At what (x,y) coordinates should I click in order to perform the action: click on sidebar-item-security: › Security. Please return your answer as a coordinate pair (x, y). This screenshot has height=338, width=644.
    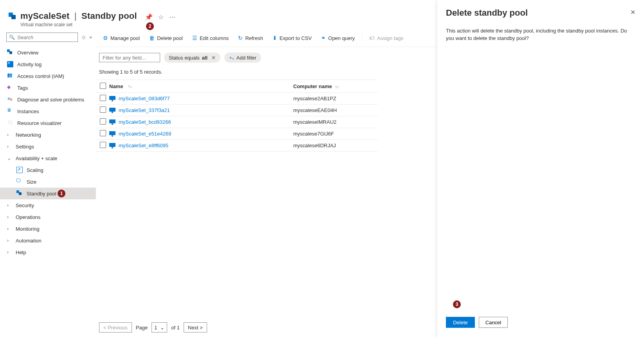
    Looking at the image, I should click on (48, 205).